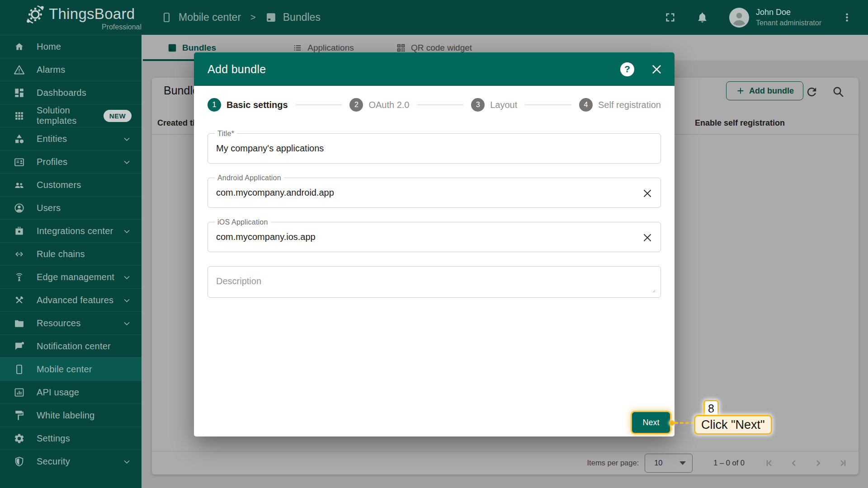 The image size is (868, 488). I want to click on close-icon, so click(656, 70).